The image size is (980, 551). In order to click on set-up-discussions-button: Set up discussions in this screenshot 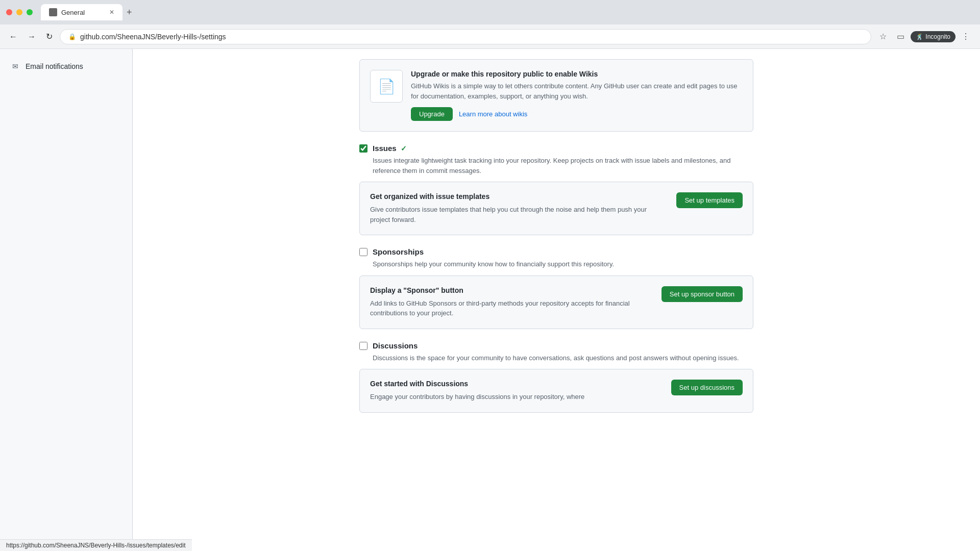, I will do `click(707, 388)`.